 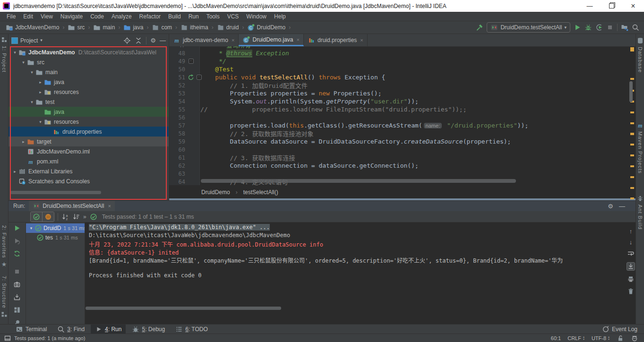 I want to click on line-separator-select: CRLF▲▼, so click(x=576, y=338).